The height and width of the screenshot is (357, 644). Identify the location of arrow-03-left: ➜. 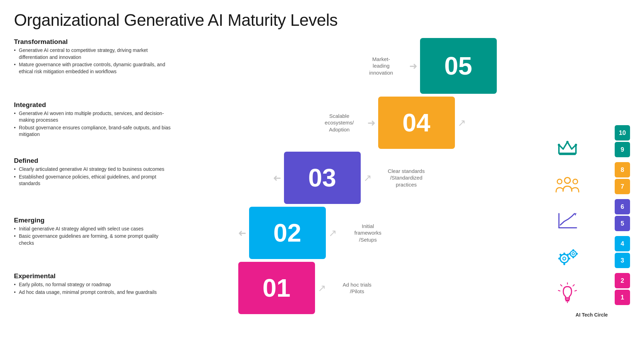
(277, 178).